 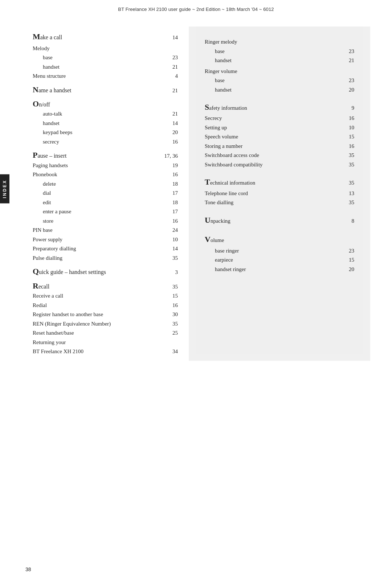 I want to click on entry-unpacking: Unpacking 8, so click(x=279, y=220).